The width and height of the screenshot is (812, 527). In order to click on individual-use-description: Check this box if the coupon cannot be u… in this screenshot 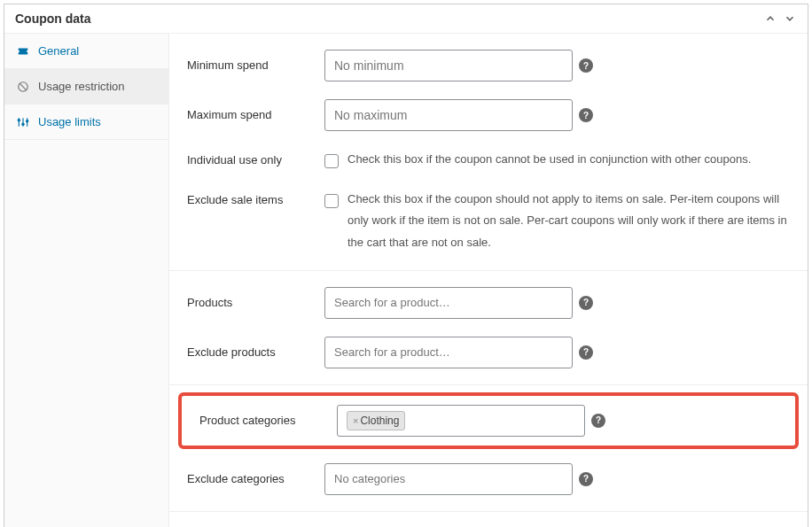, I will do `click(569, 159)`.